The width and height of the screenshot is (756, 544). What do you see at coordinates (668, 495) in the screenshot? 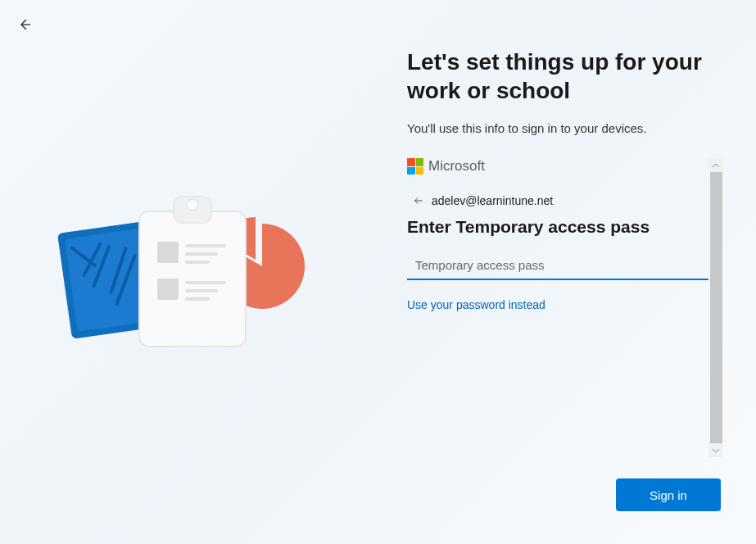
I see `sign-in-button: Sign in` at bounding box center [668, 495].